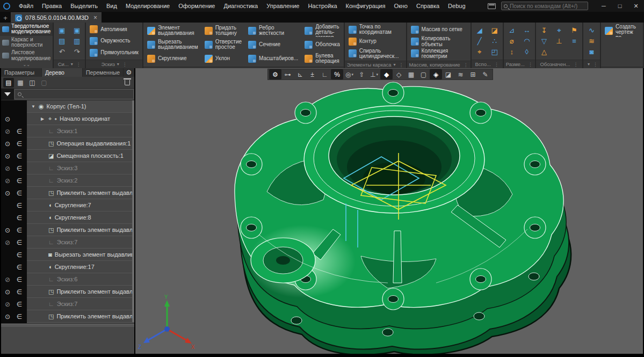  I want to click on tolerance-icon: ▽, so click(544, 41).